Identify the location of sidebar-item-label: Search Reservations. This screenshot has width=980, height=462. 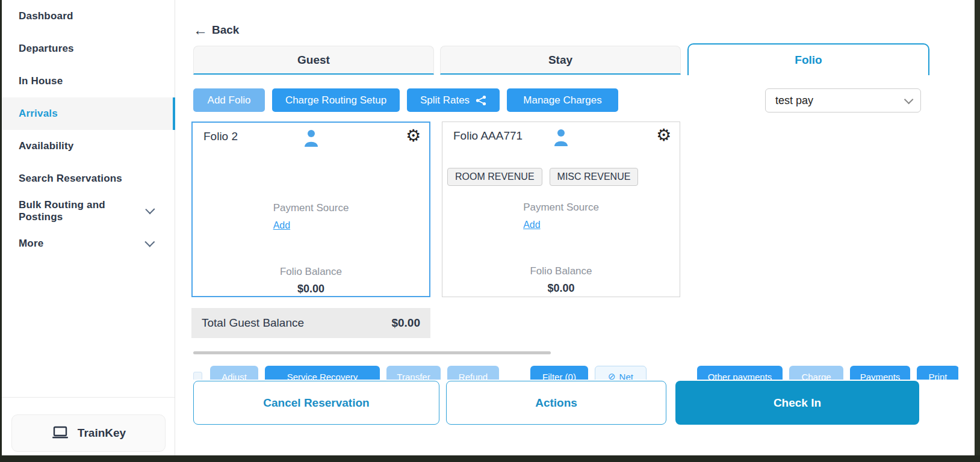
(70, 179).